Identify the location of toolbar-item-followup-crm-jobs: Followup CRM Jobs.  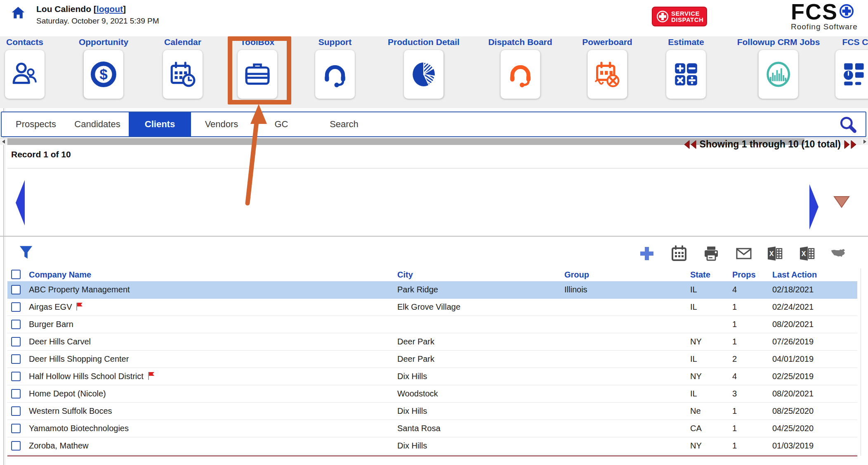
(779, 68).